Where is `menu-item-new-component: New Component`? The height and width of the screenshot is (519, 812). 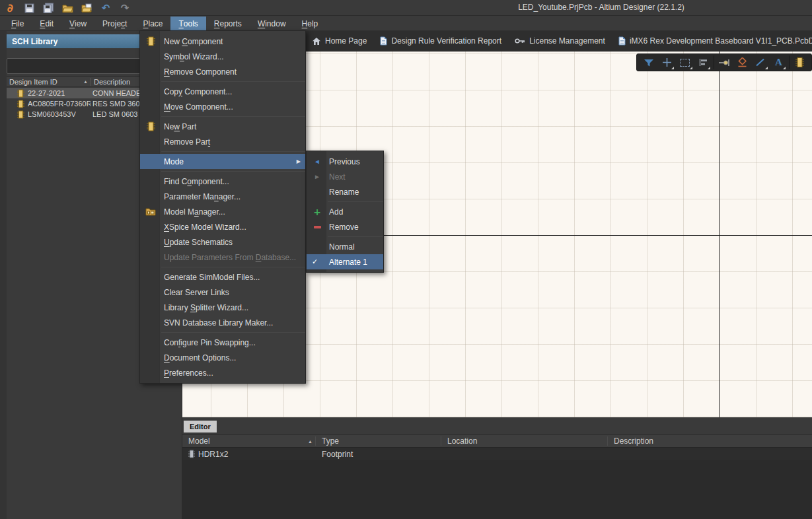
menu-item-new-component: New Component is located at coordinates (223, 41).